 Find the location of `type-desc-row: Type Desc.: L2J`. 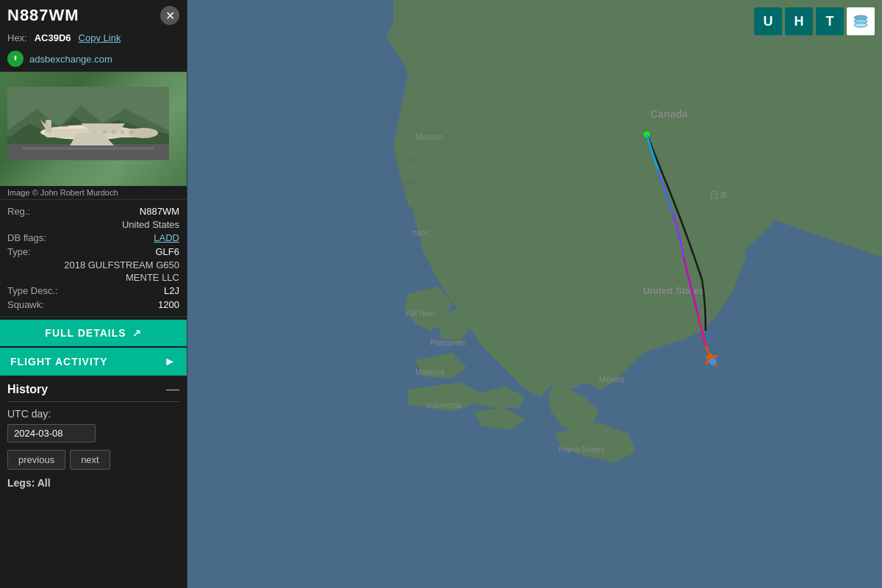

type-desc-row: Type Desc.: L2J is located at coordinates (93, 291).